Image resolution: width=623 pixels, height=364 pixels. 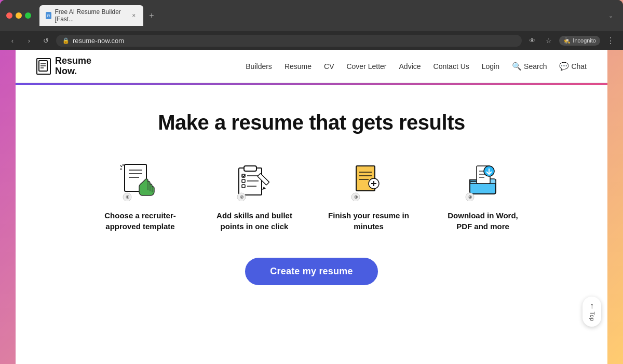 I want to click on feature-item-download: ④ Download in Word, PDF and more, so click(x=483, y=196).